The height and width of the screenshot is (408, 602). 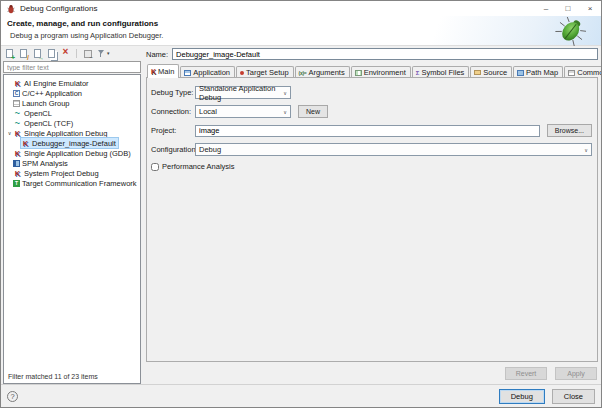 What do you see at coordinates (385, 72) in the screenshot?
I see `tab-label: Environment` at bounding box center [385, 72].